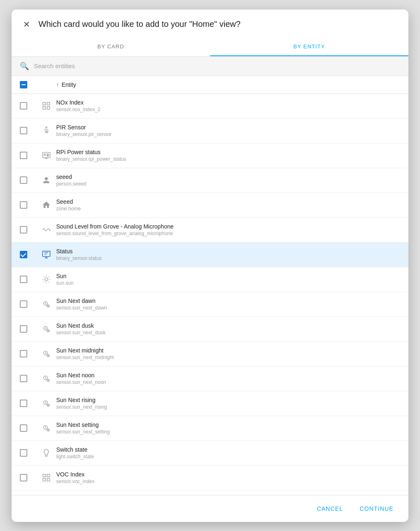  What do you see at coordinates (210, 106) in the screenshot?
I see `list-item: NOx Indexsensor.nox_index_2` at bounding box center [210, 106].